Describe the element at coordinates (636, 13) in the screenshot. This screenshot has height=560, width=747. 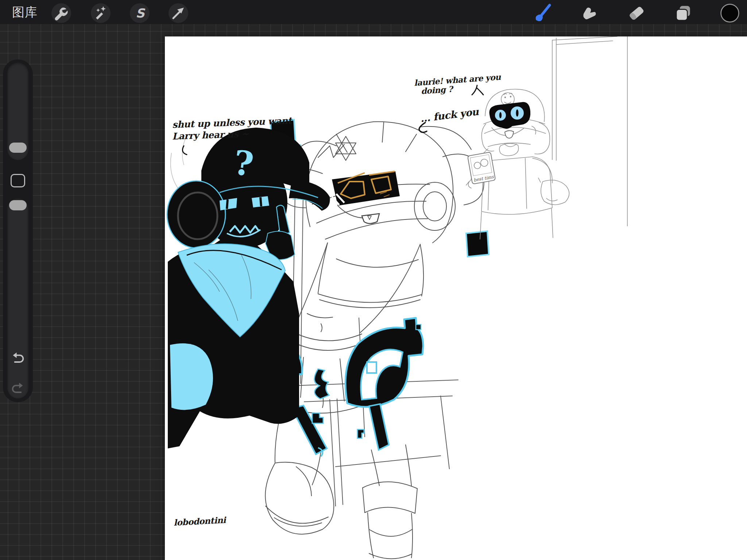
I see `erase-tool-button` at that location.